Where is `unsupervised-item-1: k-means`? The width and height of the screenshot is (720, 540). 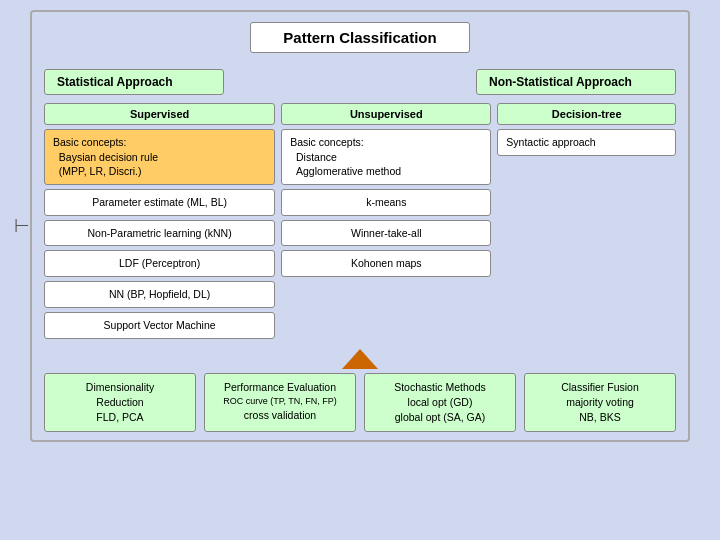 unsupervised-item-1: k-means is located at coordinates (386, 202).